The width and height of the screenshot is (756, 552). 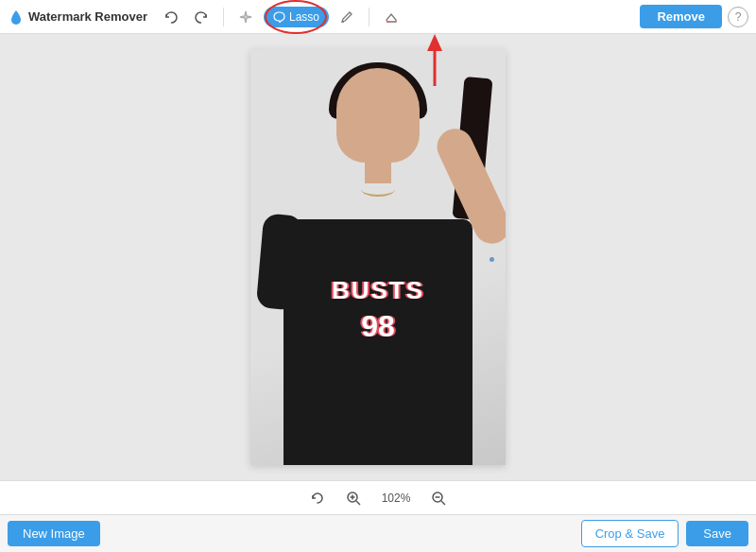 What do you see at coordinates (630, 533) in the screenshot?
I see `crop-save-button: Crop & Save` at bounding box center [630, 533].